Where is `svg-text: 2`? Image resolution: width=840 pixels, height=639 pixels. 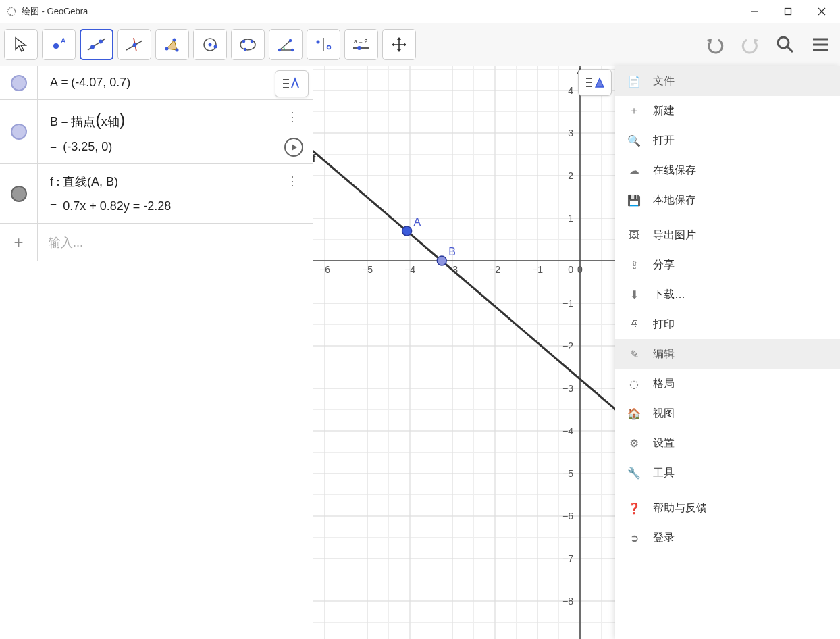 svg-text: 2 is located at coordinates (571, 176).